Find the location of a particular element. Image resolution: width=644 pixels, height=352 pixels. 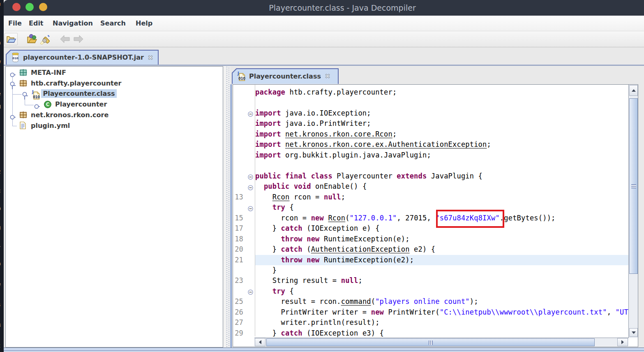

svg-text: 010 is located at coordinates (36, 97).